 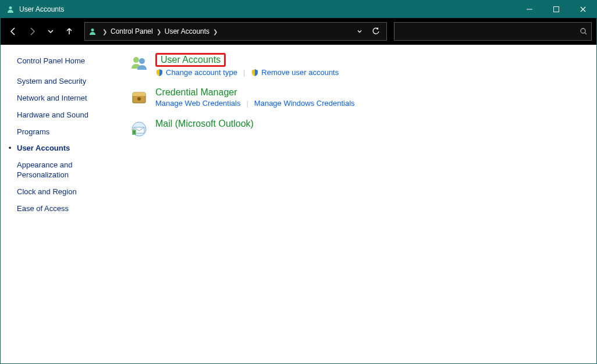 I want to click on sidebar-item-system-security: System and Security, so click(x=61, y=81).